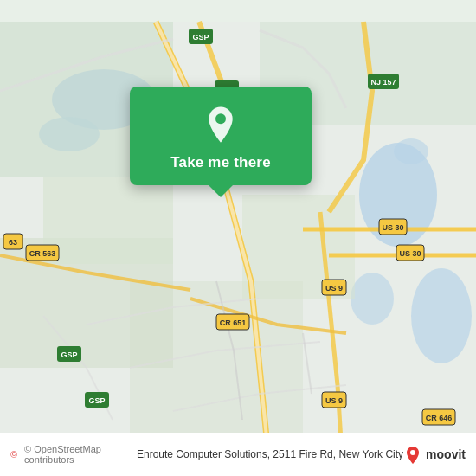 Image resolution: width=476 pixels, height=476 pixels. I want to click on svg-text: CR 563, so click(43, 254).